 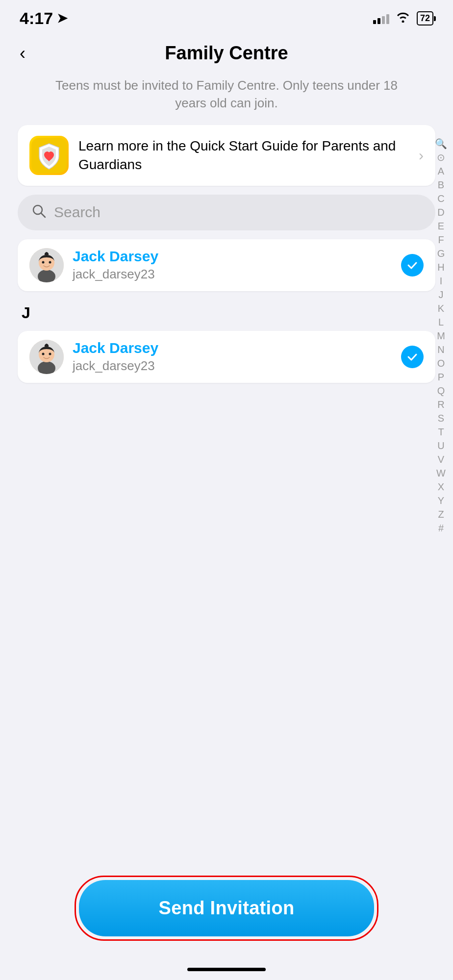 I want to click on location-icon: ➤, so click(x=62, y=19).